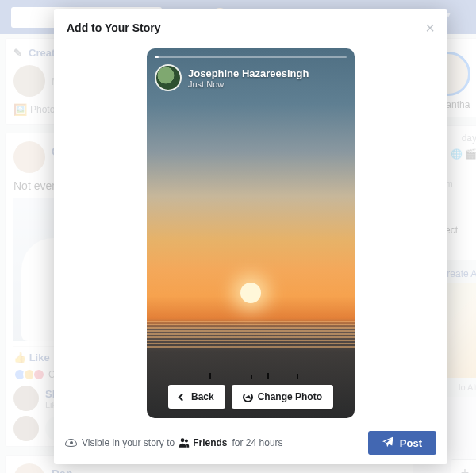 Image resolution: width=476 pixels, height=473 pixels. I want to click on visibility-info: Visible in your story to Friends for 24 …, so click(175, 443).